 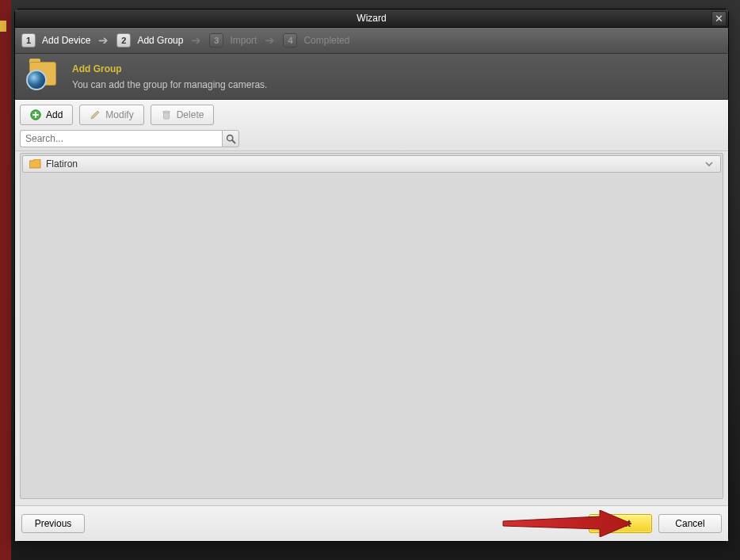 What do you see at coordinates (620, 524) in the screenshot?
I see `next-button: Next` at bounding box center [620, 524].